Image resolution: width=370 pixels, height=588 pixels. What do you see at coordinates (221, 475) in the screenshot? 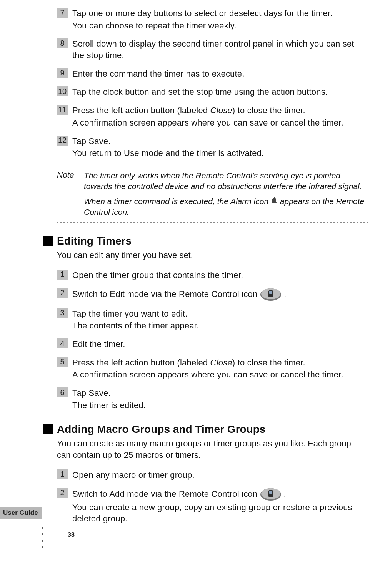
I see `step-body: Open any macro or timer group.` at bounding box center [221, 475].